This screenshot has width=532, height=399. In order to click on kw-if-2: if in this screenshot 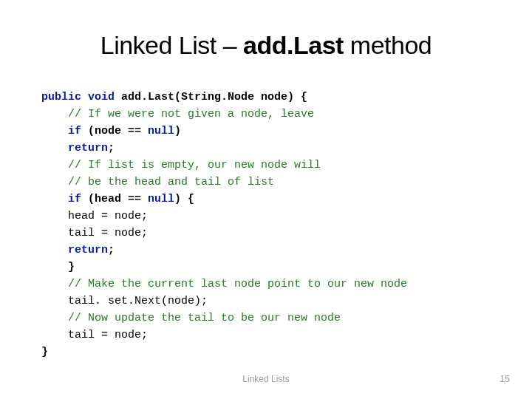, I will do `click(75, 200)`.